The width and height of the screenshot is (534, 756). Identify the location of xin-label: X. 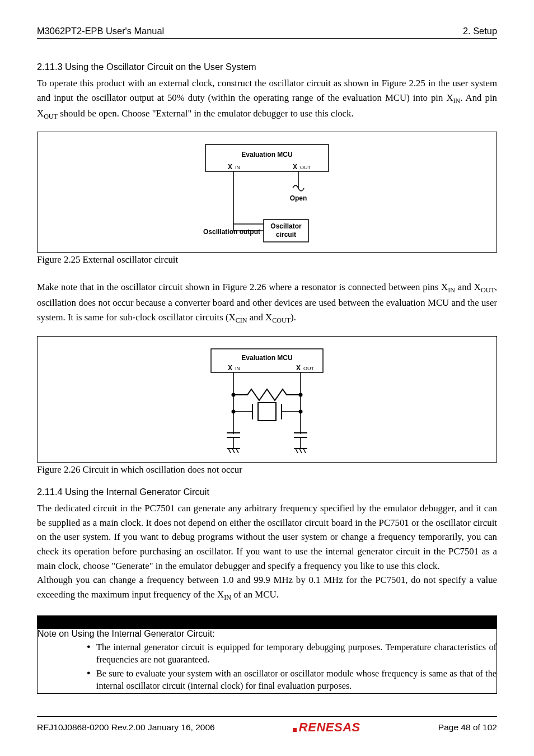
(230, 167).